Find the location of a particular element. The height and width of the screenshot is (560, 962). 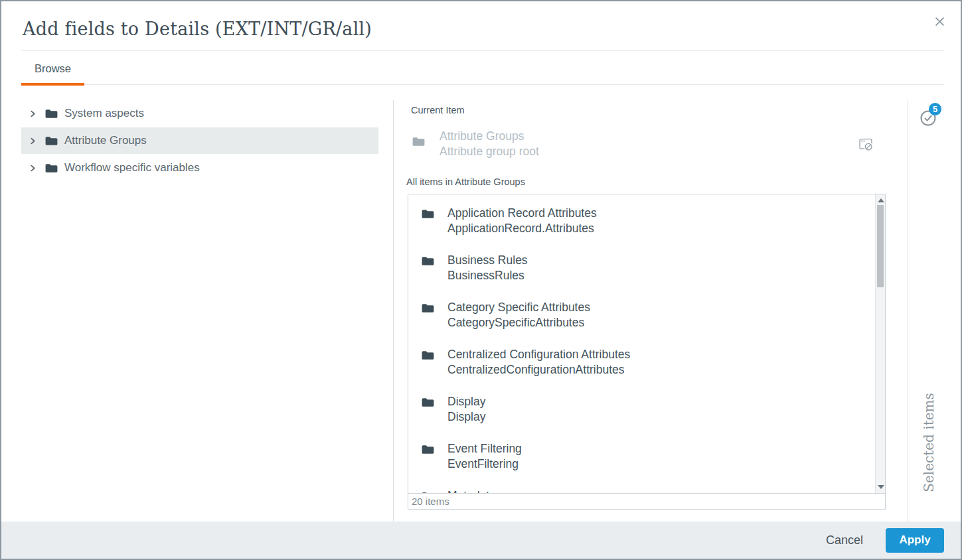

list-item-title: Category Specific Attributes is located at coordinates (519, 308).